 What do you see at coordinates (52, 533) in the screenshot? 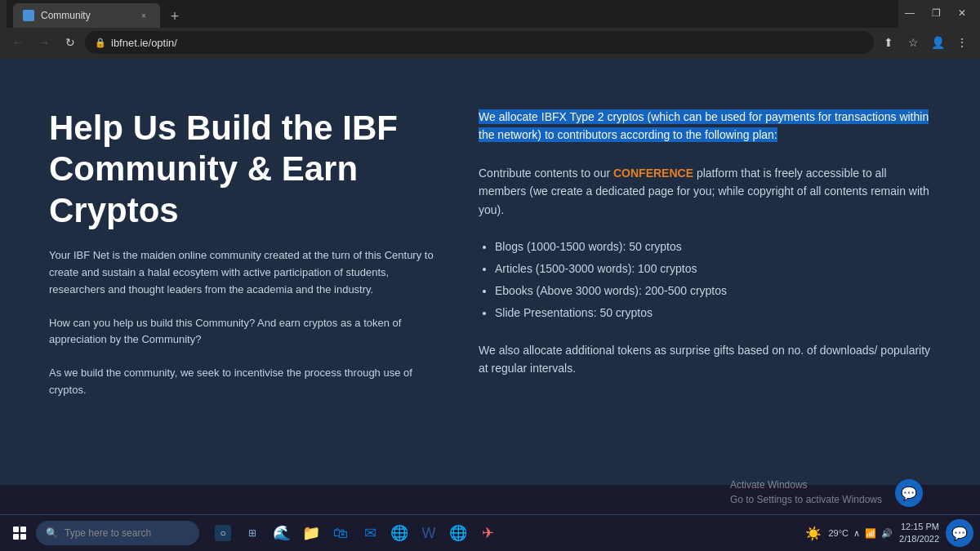
I see `search-icon: 🔍` at bounding box center [52, 533].